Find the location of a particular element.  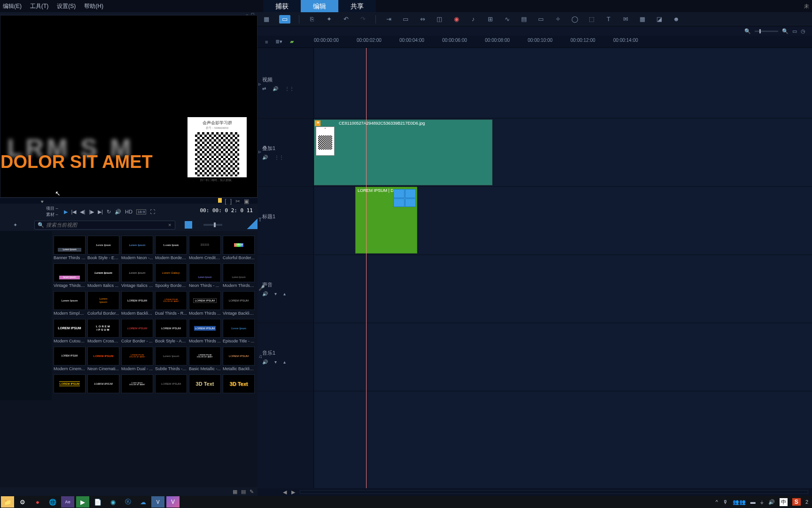

lane-overlay: ★ CE81100527A294892C536339B217E0D6.jpg ● is located at coordinates (563, 152).